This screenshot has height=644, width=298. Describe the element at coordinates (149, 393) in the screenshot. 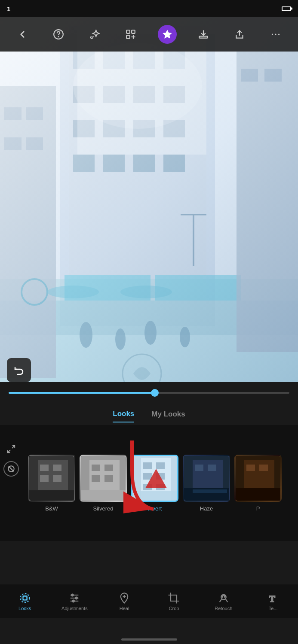

I see `slider-track` at that location.